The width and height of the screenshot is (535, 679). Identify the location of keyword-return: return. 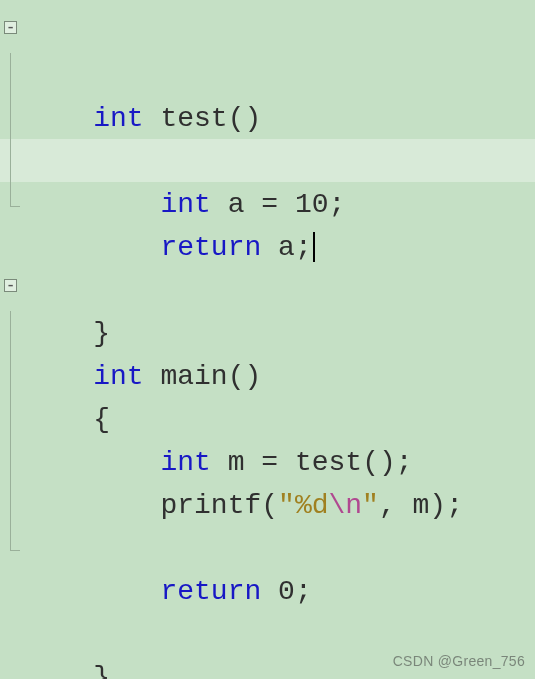
(210, 592).